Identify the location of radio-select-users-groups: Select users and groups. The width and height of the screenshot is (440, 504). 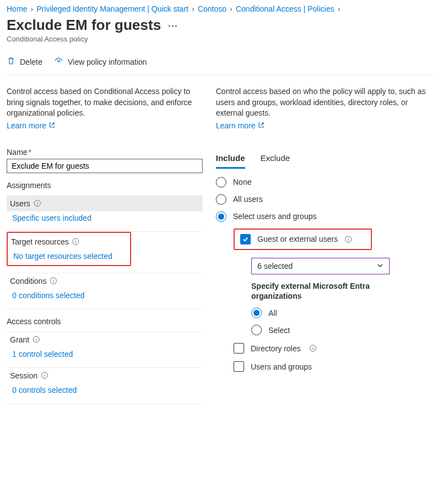
(321, 217).